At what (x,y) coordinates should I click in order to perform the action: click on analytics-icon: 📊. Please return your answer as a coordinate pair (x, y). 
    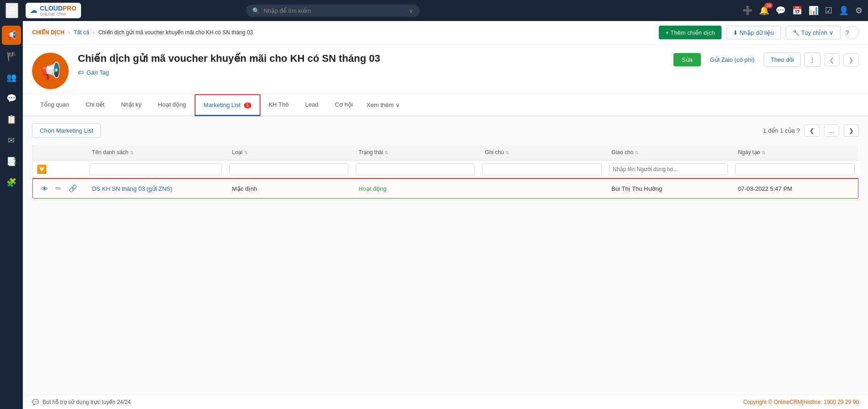
    Looking at the image, I should click on (814, 11).